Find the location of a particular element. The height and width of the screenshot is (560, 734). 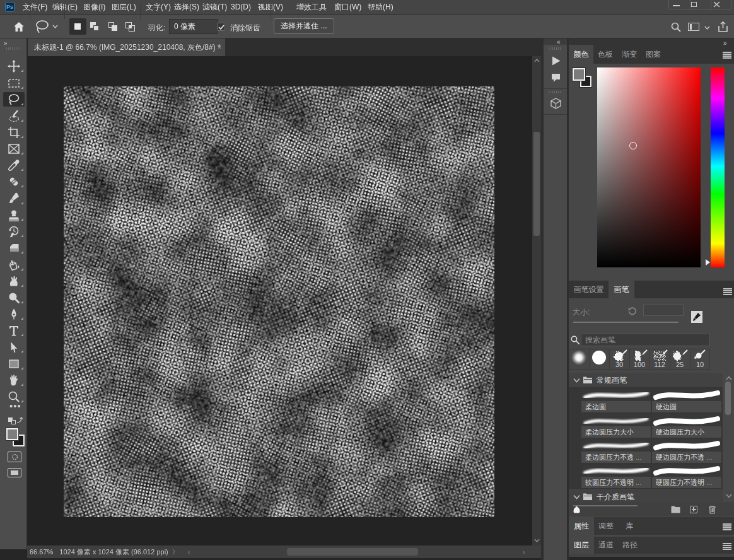

svg-text: 112 is located at coordinates (660, 365).